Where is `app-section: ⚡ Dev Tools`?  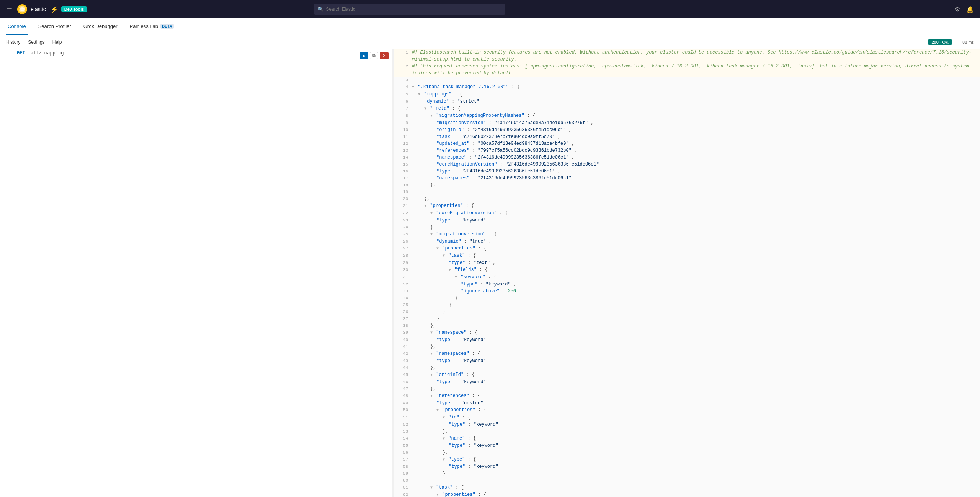 app-section: ⚡ Dev Tools is located at coordinates (69, 9).